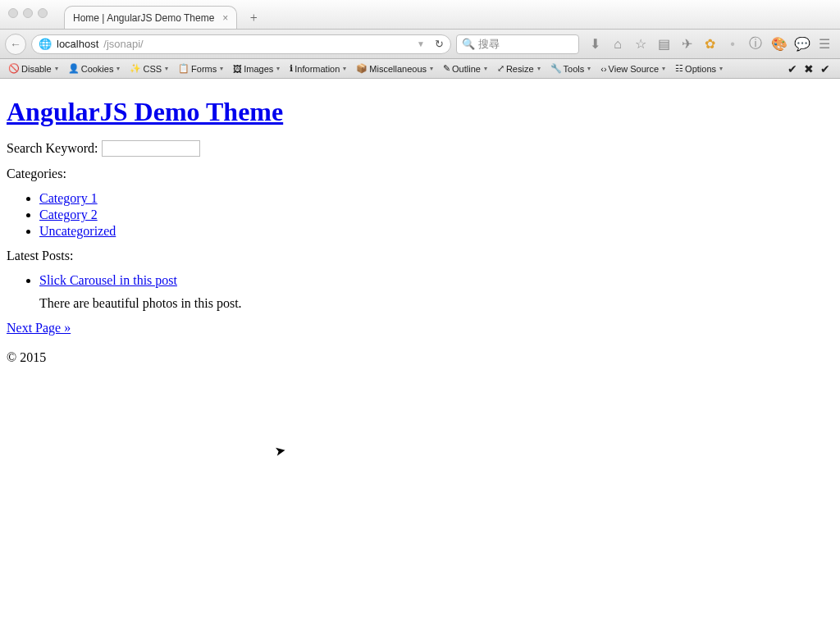 The image size is (840, 630). Describe the element at coordinates (604, 69) in the screenshot. I see `code-icon: ‹›` at that location.